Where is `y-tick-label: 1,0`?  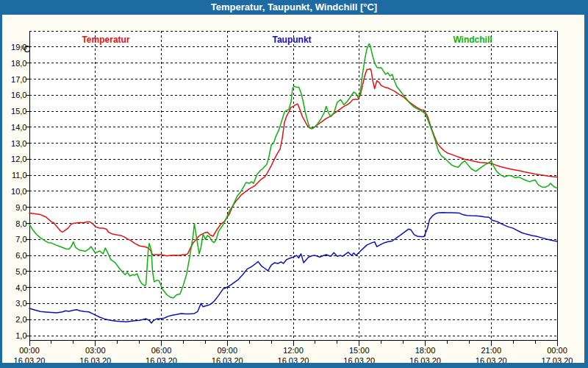 y-tick-label: 1,0 is located at coordinates (21, 336).